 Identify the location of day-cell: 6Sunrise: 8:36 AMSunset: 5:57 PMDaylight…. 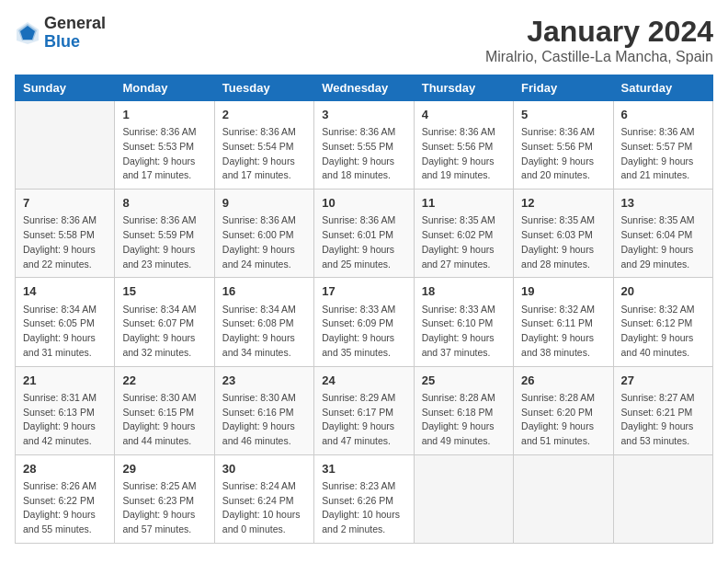
(663, 145).